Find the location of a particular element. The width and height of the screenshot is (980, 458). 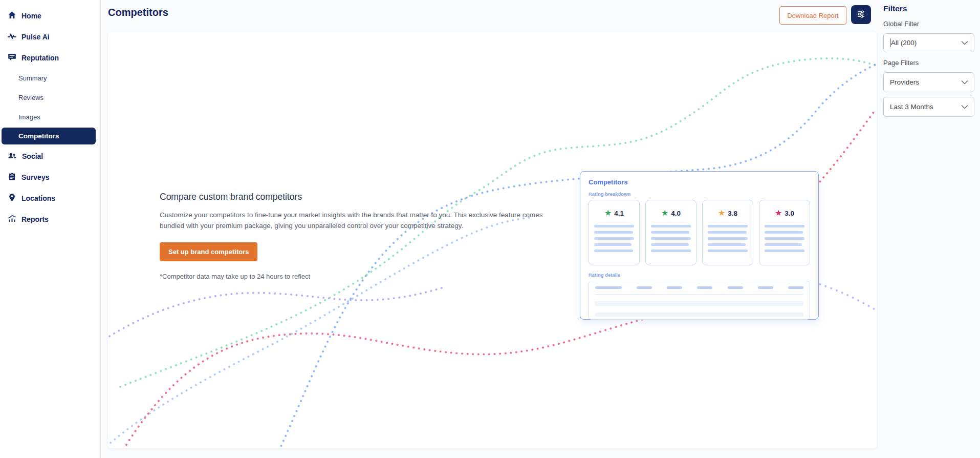

page-title: Competitors is located at coordinates (138, 12).